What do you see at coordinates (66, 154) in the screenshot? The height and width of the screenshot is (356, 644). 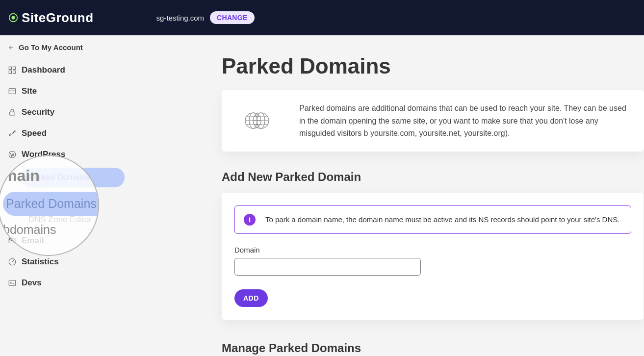 I see `sidebar-item-wordpress: WordPress` at bounding box center [66, 154].